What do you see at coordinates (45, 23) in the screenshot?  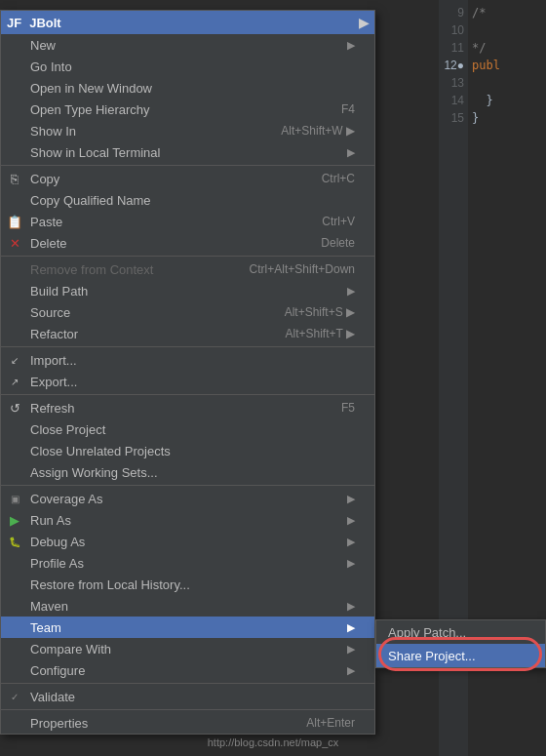 I see `header-title: JBolt` at bounding box center [45, 23].